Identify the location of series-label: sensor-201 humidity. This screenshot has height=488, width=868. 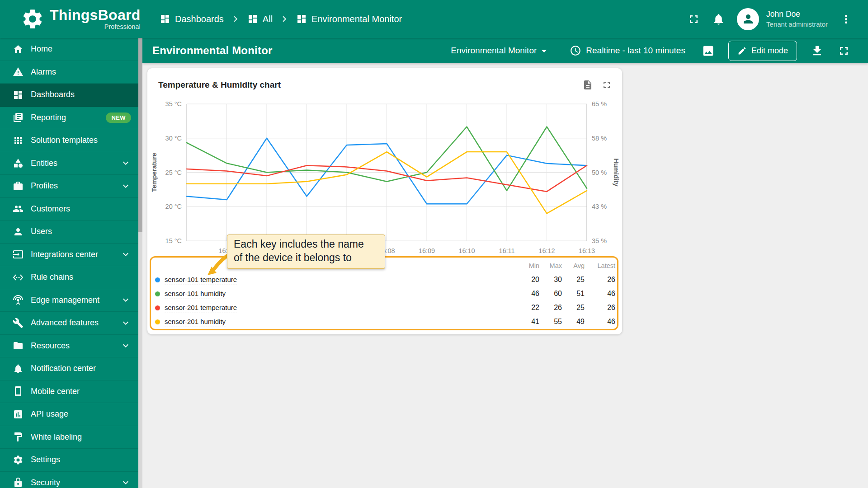
(195, 323).